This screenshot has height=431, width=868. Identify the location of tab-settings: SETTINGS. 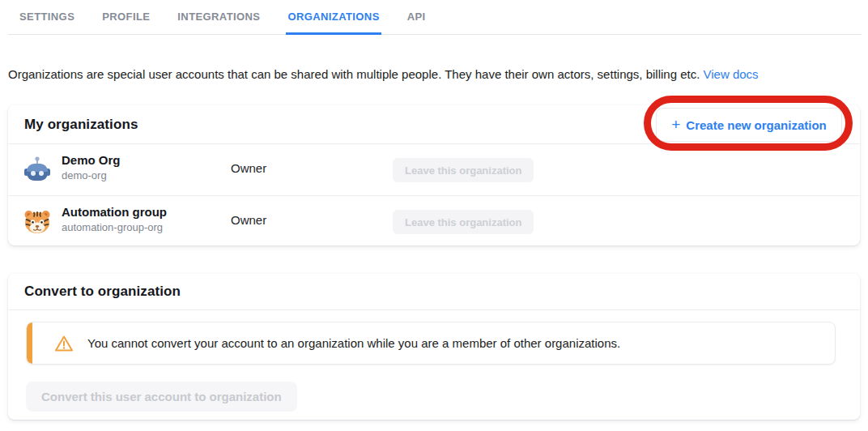
(47, 18).